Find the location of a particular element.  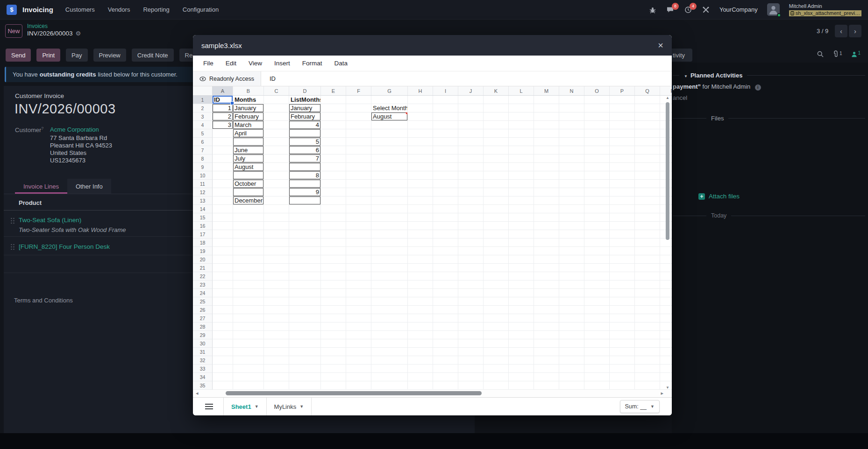

cell-L14 is located at coordinates (521, 209).